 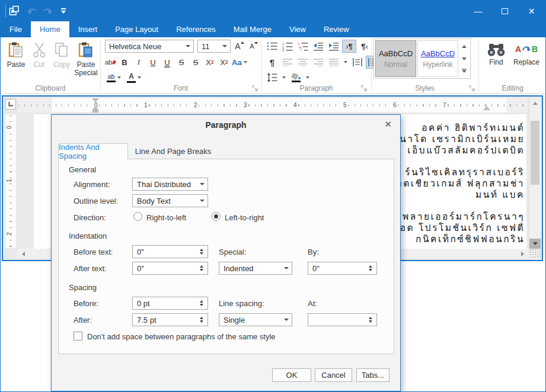 What do you see at coordinates (308, 78) in the screenshot?
I see `shading-dropdown-icon` at bounding box center [308, 78].